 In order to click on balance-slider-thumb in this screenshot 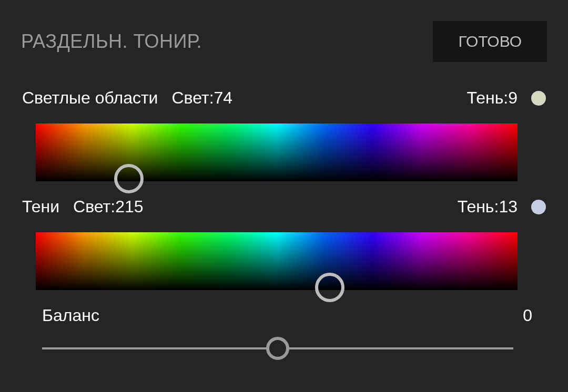, I will do `click(278, 348)`.